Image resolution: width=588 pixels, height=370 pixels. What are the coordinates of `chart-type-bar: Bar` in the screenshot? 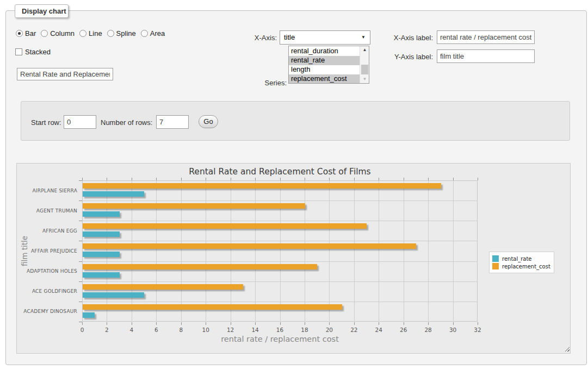 It's located at (26, 34).